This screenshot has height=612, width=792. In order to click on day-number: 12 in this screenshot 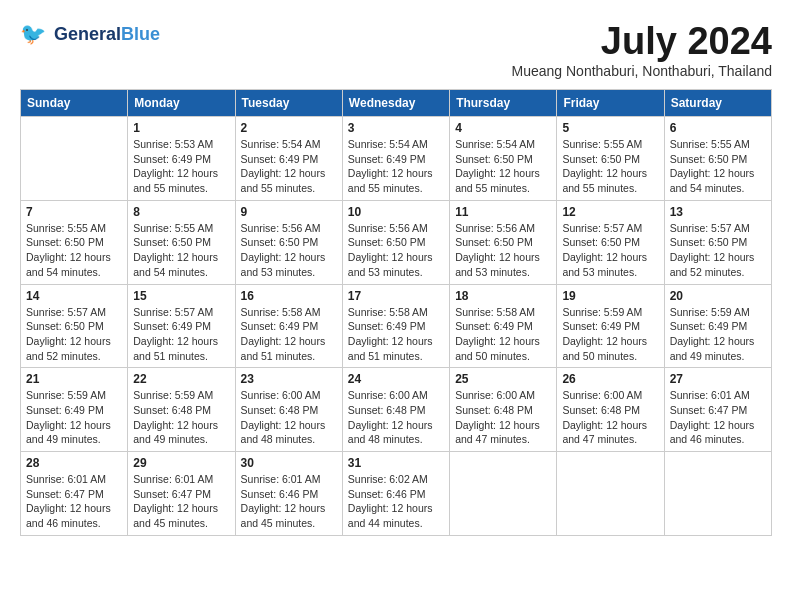, I will do `click(610, 212)`.